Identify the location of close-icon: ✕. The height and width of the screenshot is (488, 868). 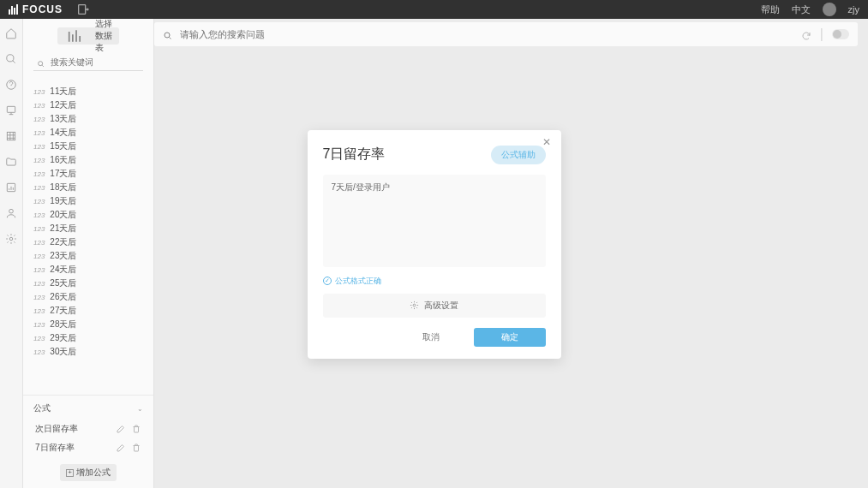
(548, 142).